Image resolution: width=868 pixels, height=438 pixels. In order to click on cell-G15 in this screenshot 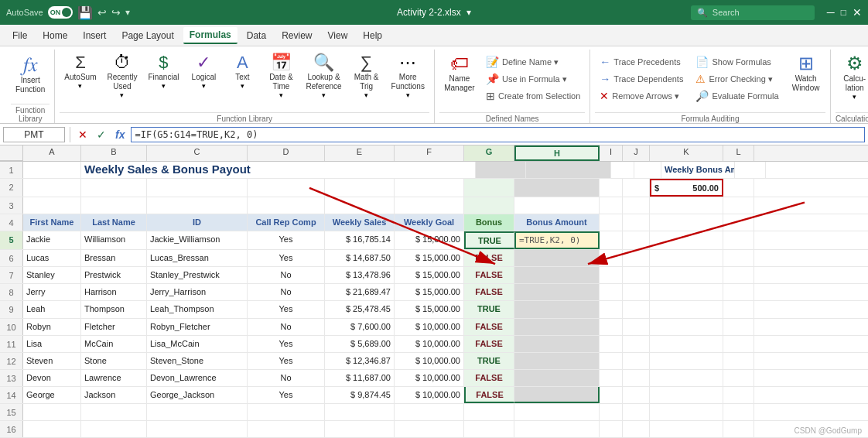, I will do `click(489, 412)`.